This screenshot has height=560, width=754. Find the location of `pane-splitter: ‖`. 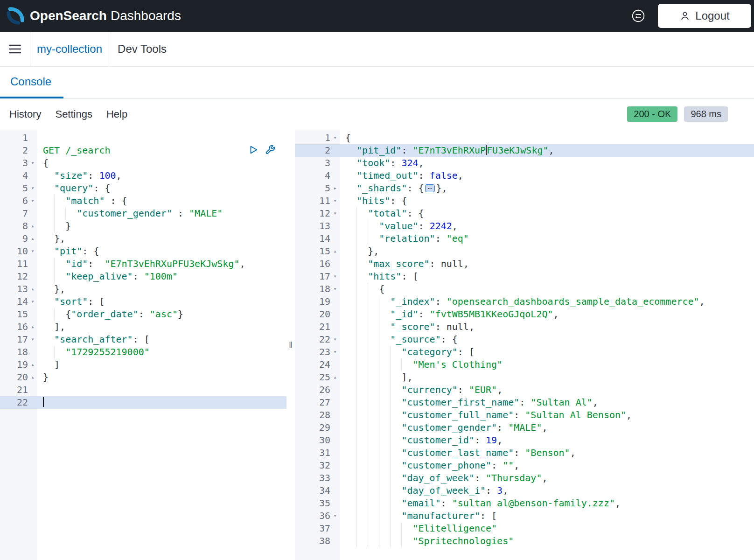

pane-splitter: ‖ is located at coordinates (291, 345).